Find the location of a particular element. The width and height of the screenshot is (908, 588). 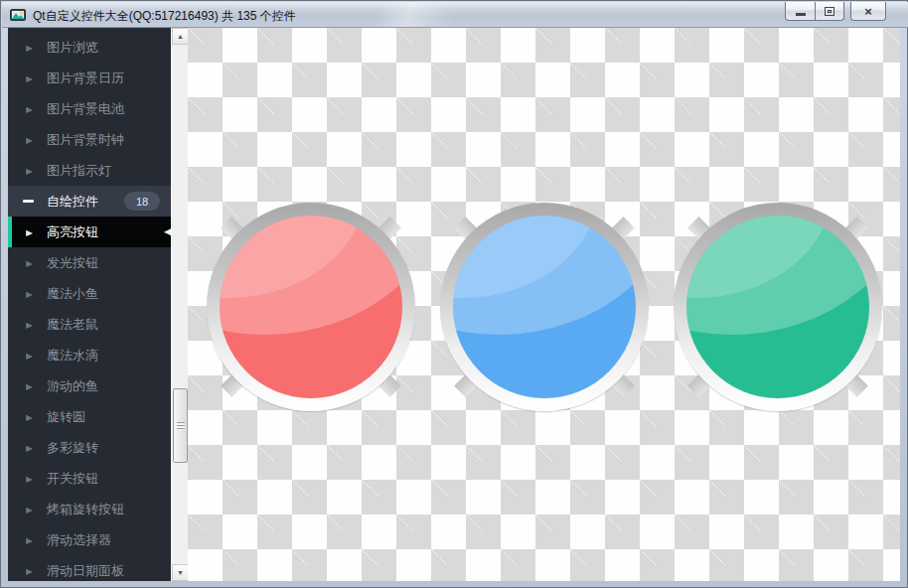

sidebar-item-magic-drop: ▶ 魔法水滴 is located at coordinates (89, 356).